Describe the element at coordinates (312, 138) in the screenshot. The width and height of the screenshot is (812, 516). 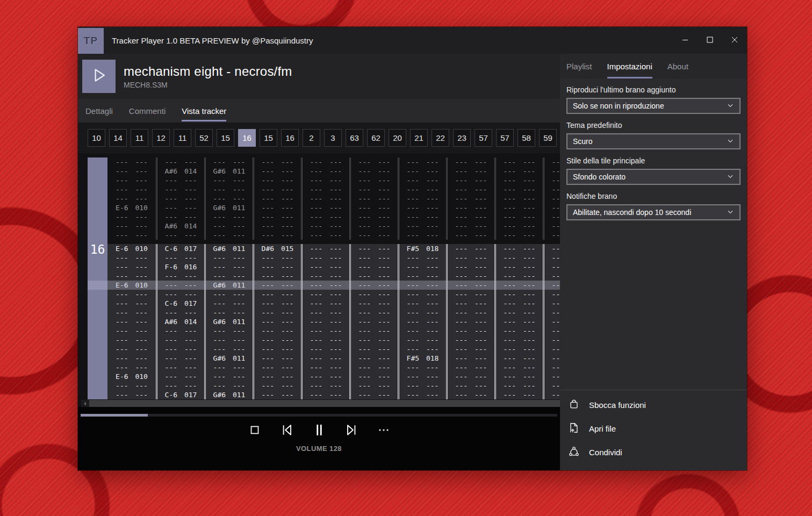
I see `pattern-box: 2` at that location.